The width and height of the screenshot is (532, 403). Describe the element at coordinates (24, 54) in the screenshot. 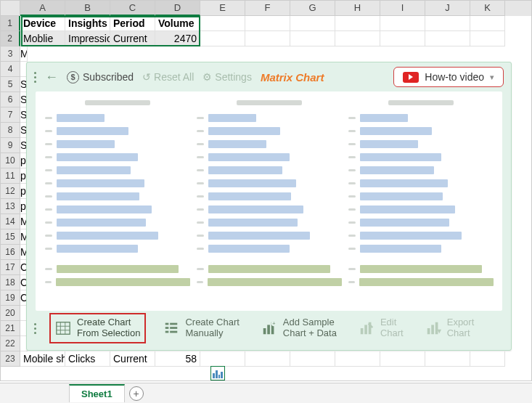

I see `cell-A3: M` at that location.